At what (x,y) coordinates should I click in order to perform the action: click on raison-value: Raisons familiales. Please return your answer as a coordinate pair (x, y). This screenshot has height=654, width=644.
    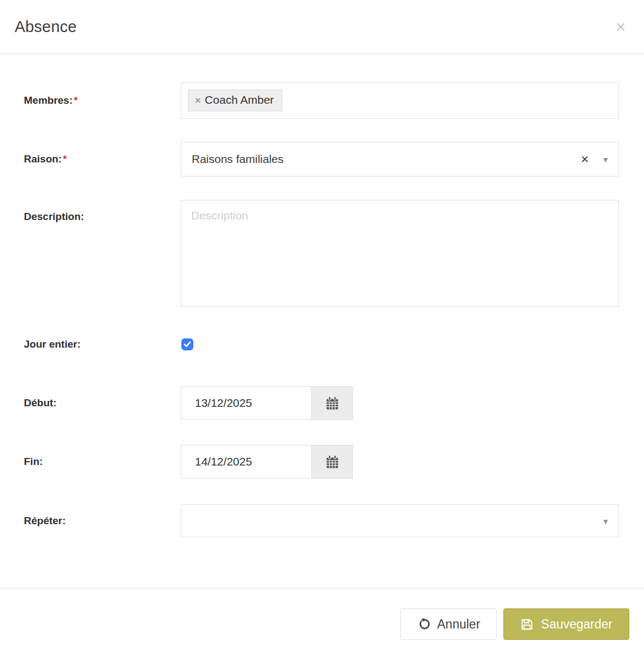
    Looking at the image, I should click on (238, 159).